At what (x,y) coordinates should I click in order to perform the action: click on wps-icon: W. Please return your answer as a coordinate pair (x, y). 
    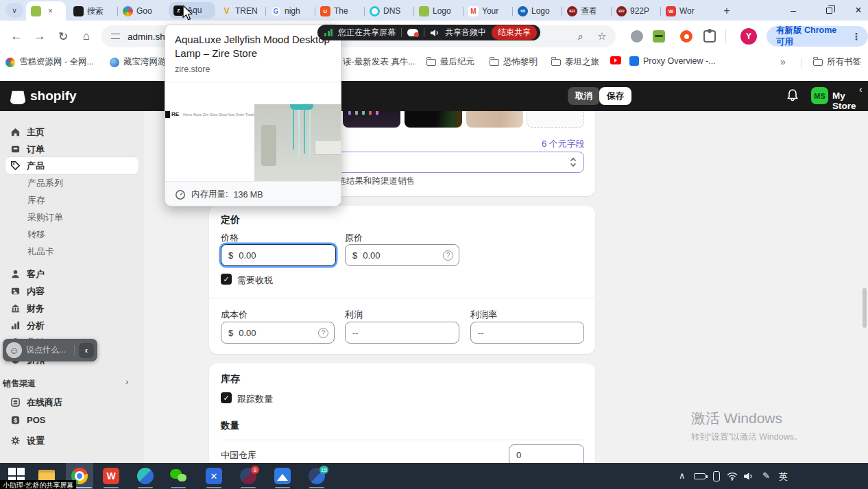
    Looking at the image, I should click on (111, 476).